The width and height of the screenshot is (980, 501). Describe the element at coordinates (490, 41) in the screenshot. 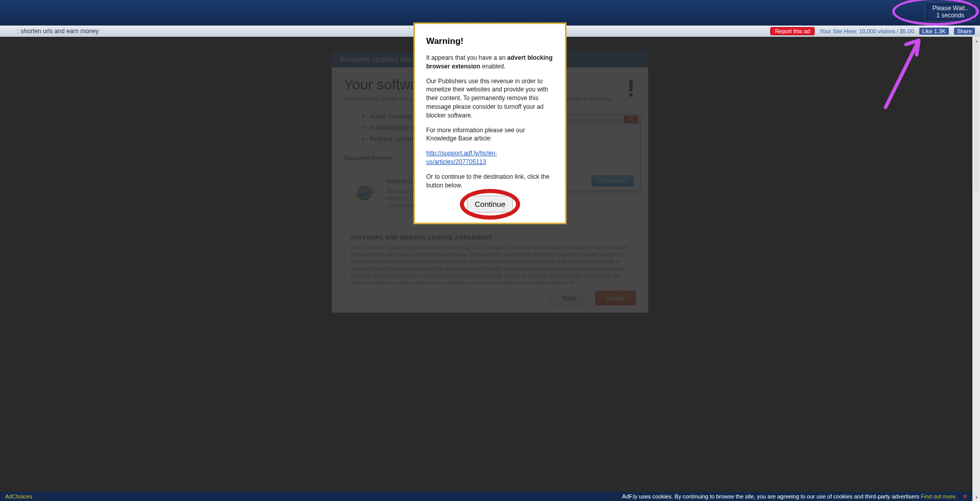

I see `modal-title: Warning!` at that location.